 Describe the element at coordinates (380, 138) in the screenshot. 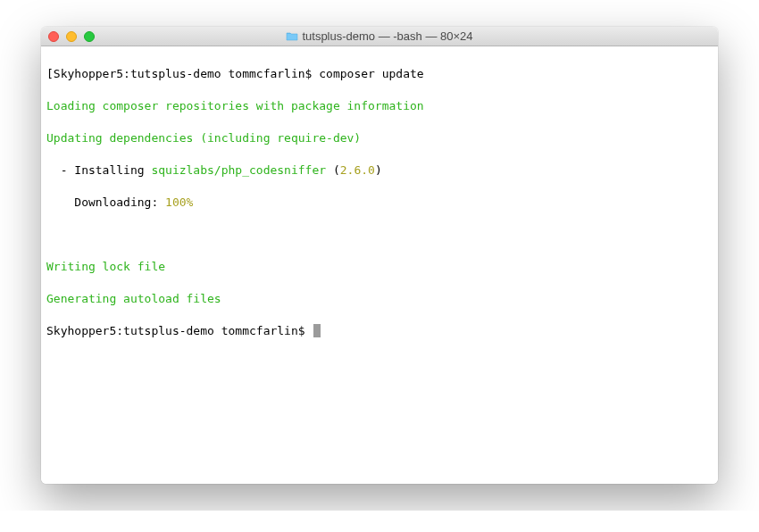

I see `output-line: Updating dependencies (including require…` at that location.